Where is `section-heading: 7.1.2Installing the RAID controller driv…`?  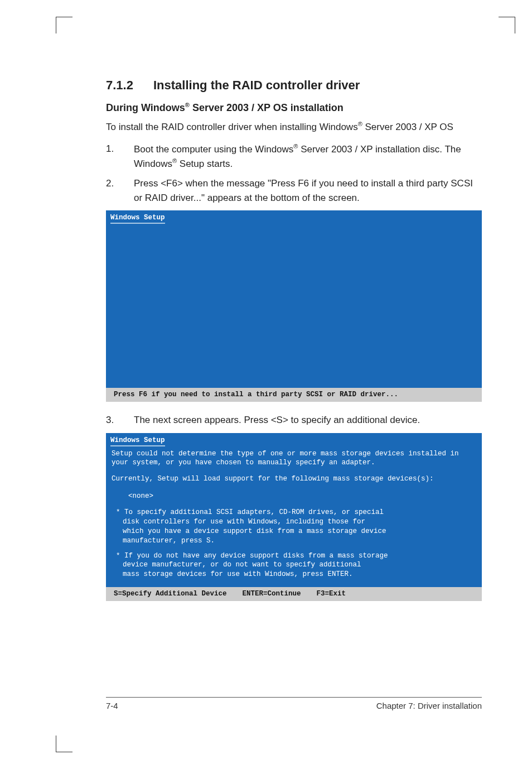 section-heading: 7.1.2Installing the RAID controller driv… is located at coordinates (294, 85).